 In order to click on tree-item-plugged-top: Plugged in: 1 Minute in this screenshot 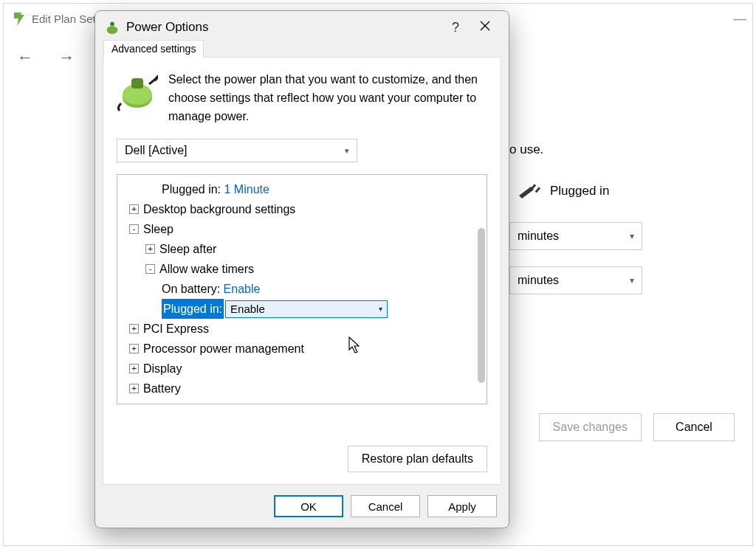, I will do `click(297, 189)`.